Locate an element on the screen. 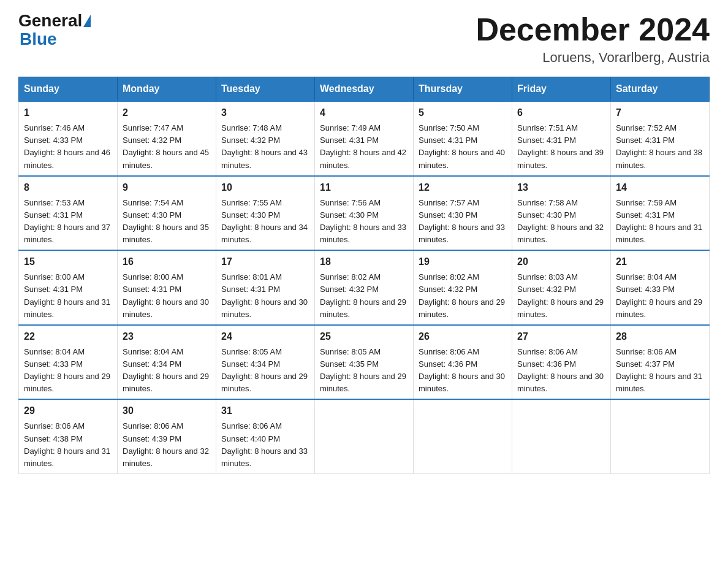  calendar-cell: 27 Sunrise: 8:06 AMSunset: 4:36 PMDaylig… is located at coordinates (561, 362).